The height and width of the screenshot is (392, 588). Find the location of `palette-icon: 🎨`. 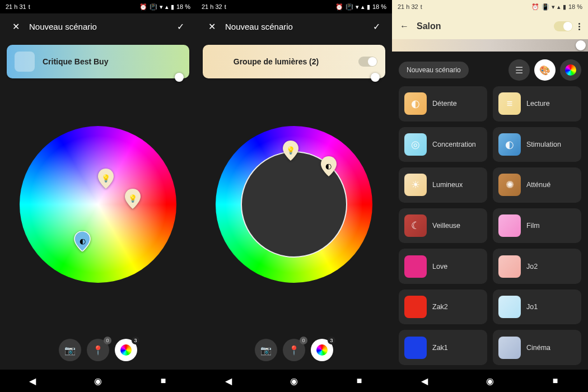

palette-icon: 🎨 is located at coordinates (545, 71).